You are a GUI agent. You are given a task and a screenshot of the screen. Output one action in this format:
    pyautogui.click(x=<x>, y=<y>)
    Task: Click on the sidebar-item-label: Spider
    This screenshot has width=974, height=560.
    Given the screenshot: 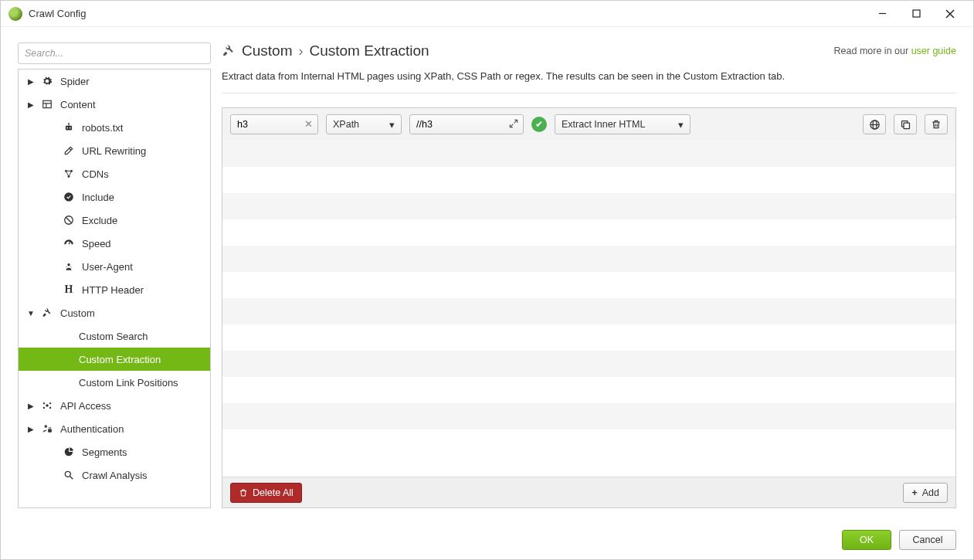 What is the action you would take?
    pyautogui.click(x=75, y=82)
    